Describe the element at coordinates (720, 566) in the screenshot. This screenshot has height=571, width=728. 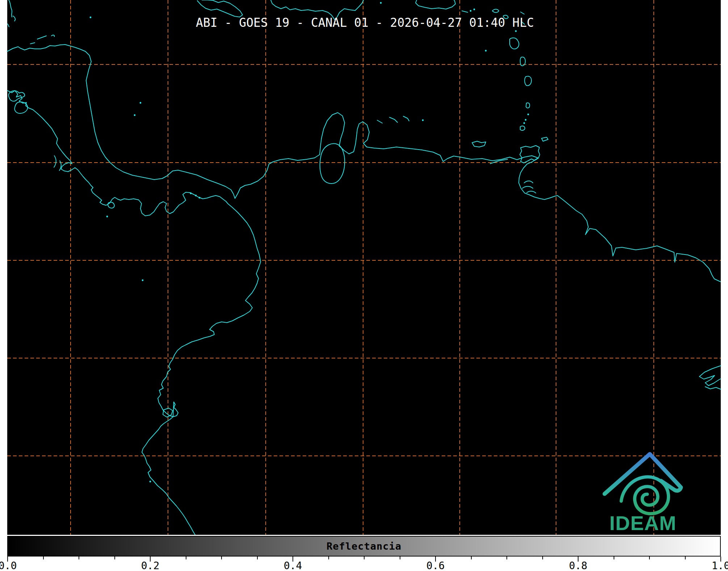
I see `colorbar-tick-label: 1.0` at that location.